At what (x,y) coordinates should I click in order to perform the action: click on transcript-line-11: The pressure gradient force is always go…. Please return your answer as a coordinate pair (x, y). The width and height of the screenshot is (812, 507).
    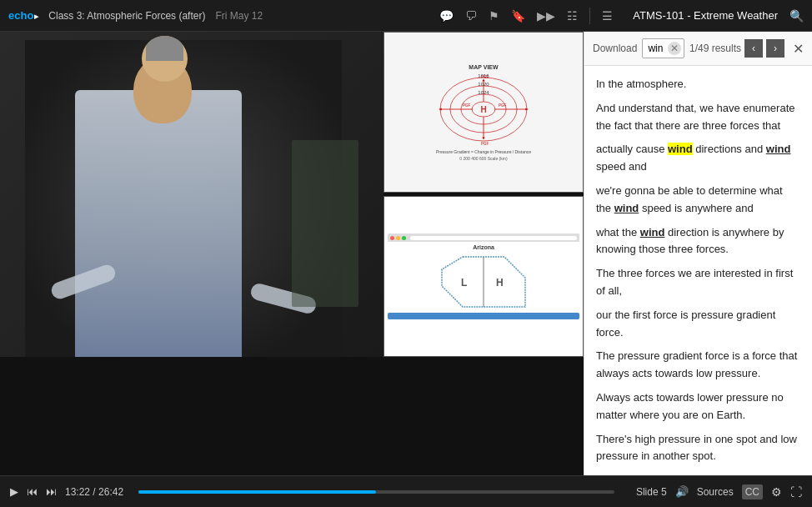
    Looking at the image, I should click on (699, 474).